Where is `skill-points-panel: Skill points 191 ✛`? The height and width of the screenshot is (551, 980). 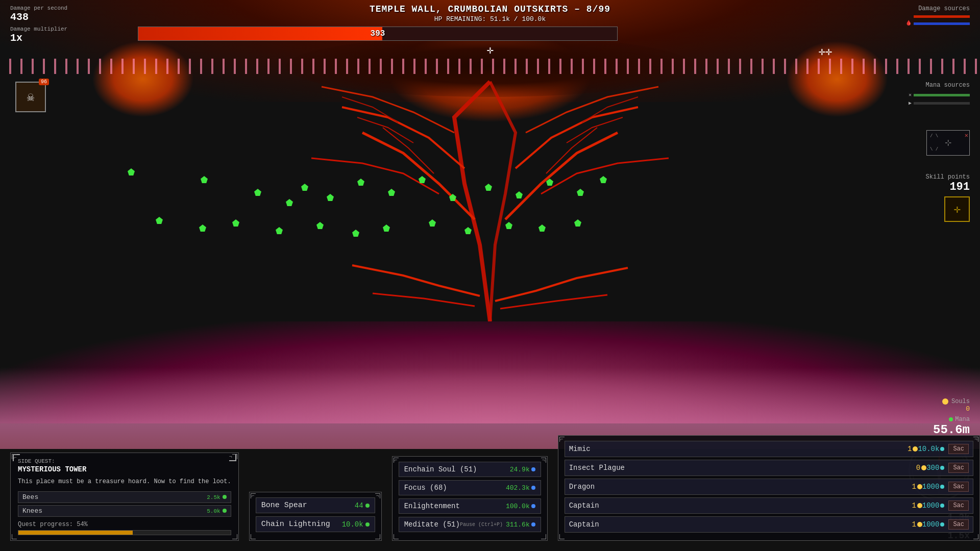
skill-points-panel: Skill points 191 ✛ is located at coordinates (948, 198).